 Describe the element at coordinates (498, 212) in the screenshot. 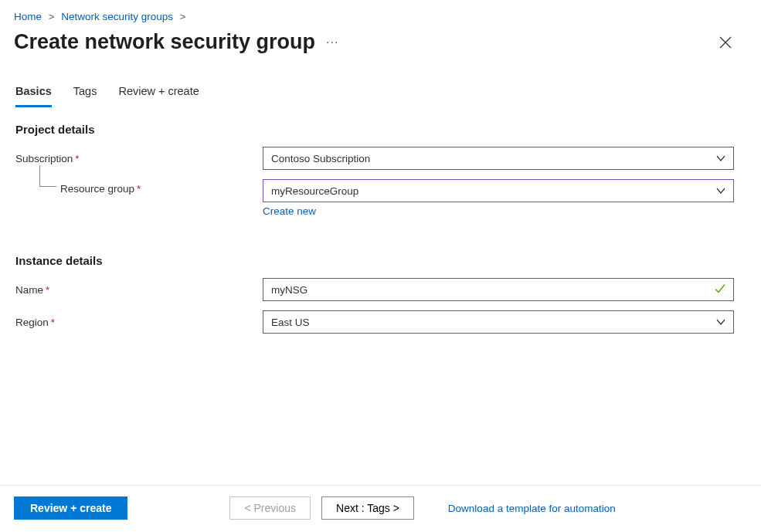

I see `create-new-link-wrap: Create new` at that location.